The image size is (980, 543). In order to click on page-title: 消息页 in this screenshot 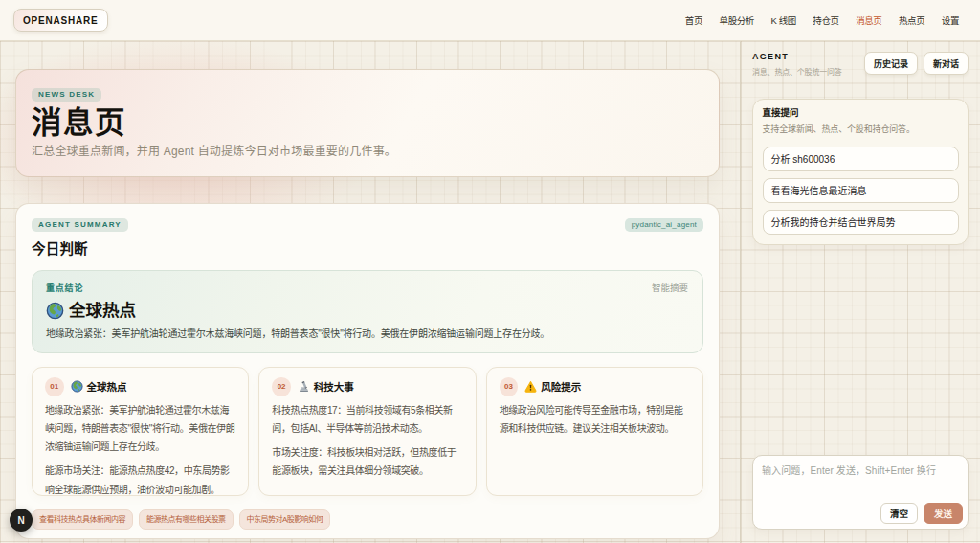, I will do `click(366, 123)`.